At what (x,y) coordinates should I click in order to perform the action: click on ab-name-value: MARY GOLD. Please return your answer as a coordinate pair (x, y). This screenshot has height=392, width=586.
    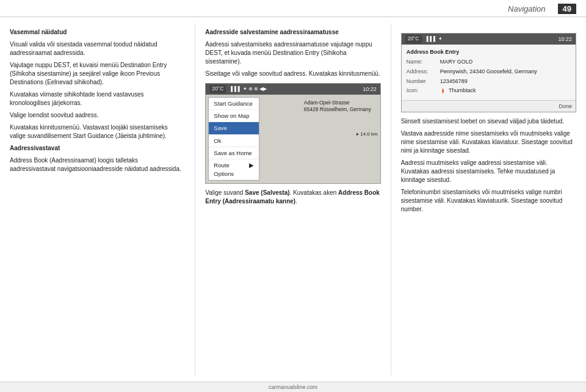
    Looking at the image, I should click on (457, 62).